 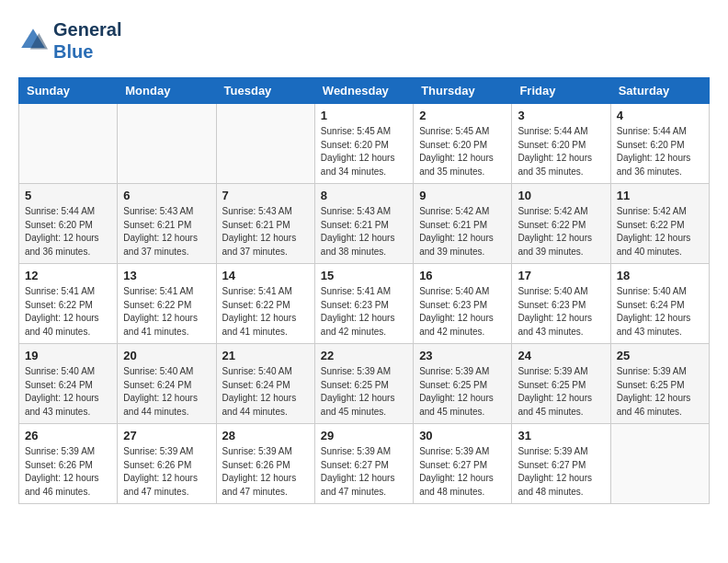 I want to click on weekday-header: Saturday, so click(x=660, y=91).